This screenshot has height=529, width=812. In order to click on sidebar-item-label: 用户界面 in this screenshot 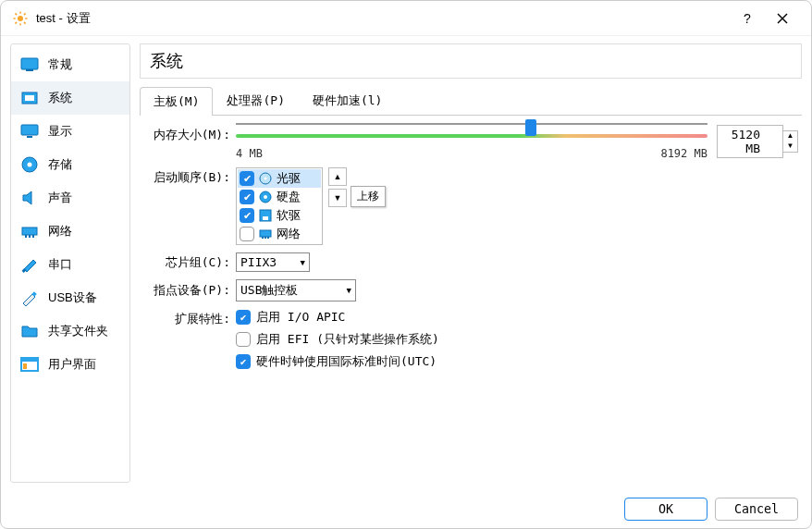, I will do `click(72, 364)`.